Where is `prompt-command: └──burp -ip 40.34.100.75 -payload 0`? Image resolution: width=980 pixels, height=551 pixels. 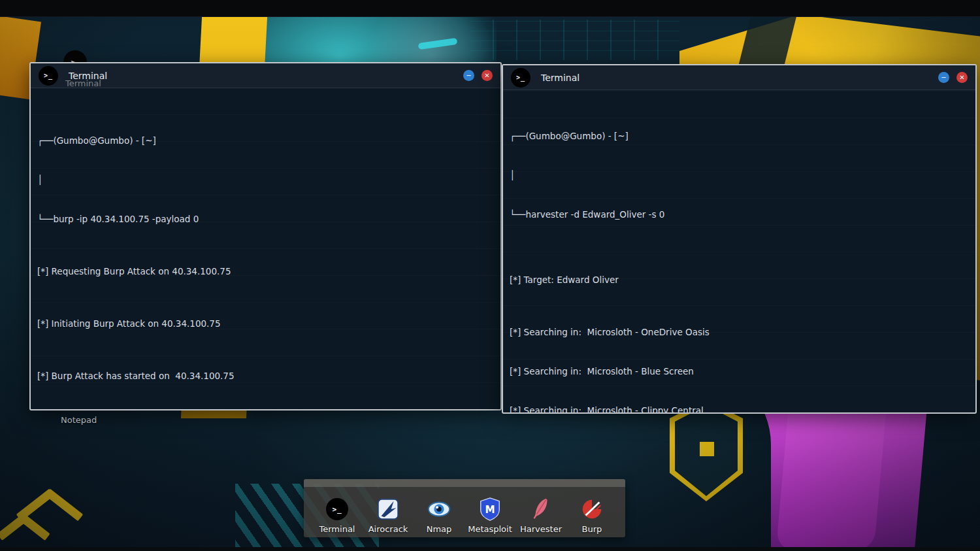
prompt-command: └──burp -ip 40.34.100.75 -payload 0 is located at coordinates (265, 219).